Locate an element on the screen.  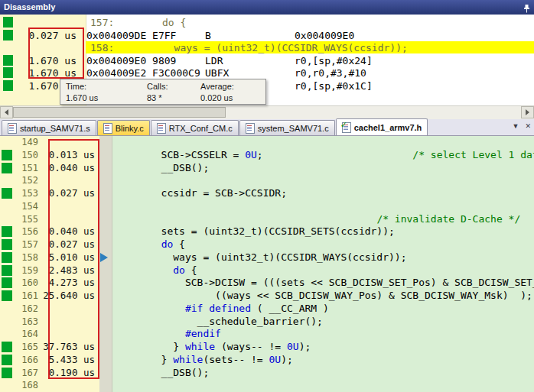
editor-line: 1604.273 us SCB->DCISW = (((sets << SCB_… is located at coordinates (267, 283).